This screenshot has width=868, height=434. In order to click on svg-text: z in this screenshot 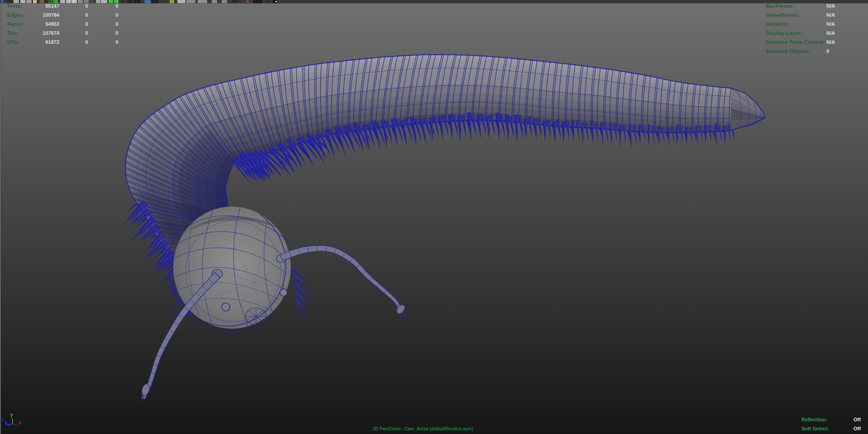, I will do `click(3, 420)`.